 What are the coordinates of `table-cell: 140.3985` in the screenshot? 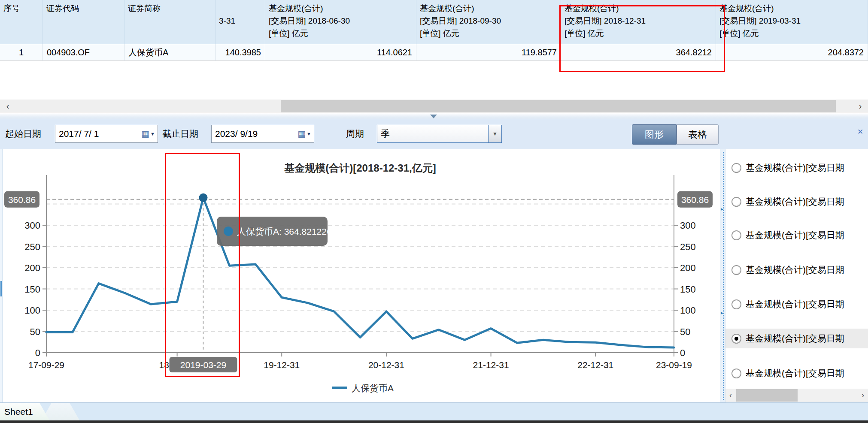 It's located at (240, 52).